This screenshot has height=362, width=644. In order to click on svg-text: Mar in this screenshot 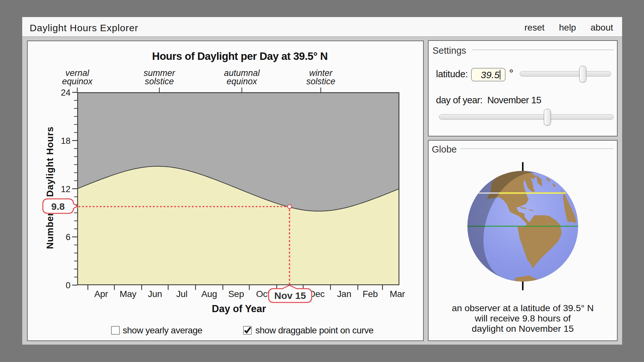, I will do `click(397, 294)`.